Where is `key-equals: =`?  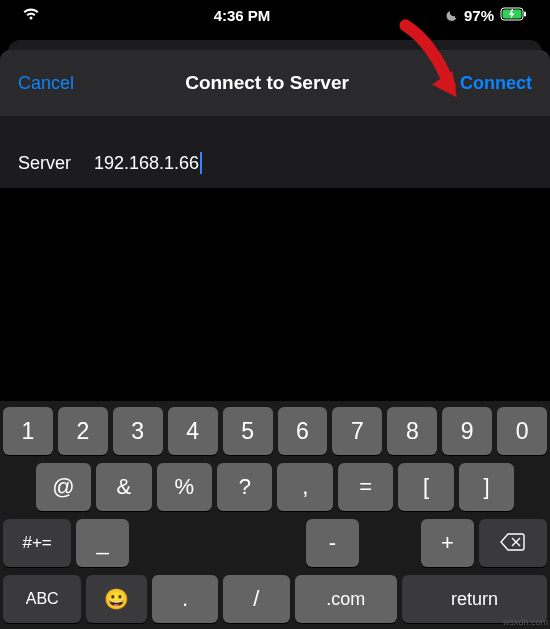 key-equals: = is located at coordinates (366, 487).